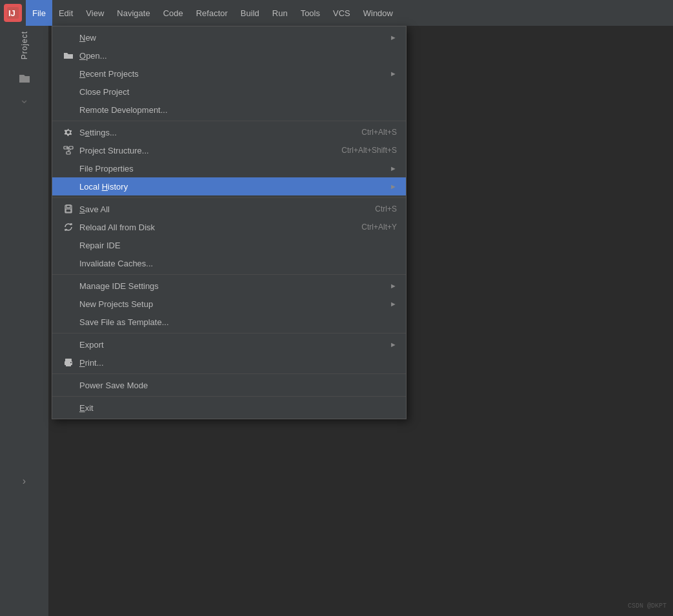 The image size is (673, 616). I want to click on menu-item-reload-label: Reload All from Disk, so click(214, 227).